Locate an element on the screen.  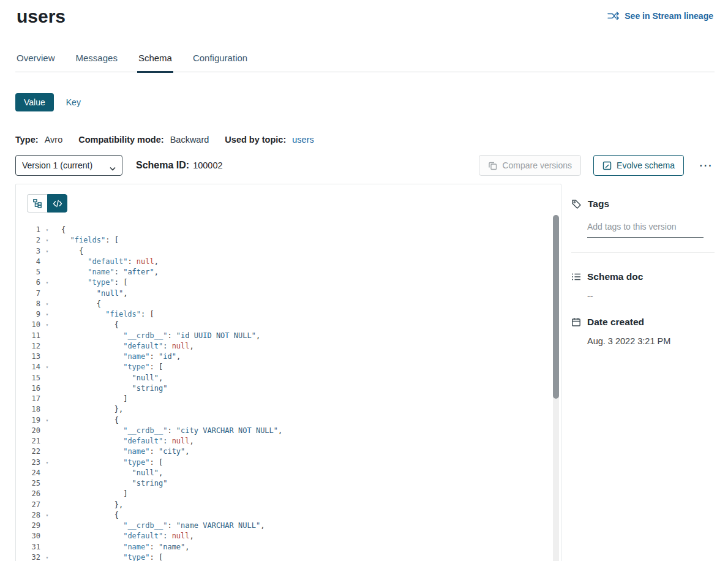
code-text: }, is located at coordinates (87, 505).